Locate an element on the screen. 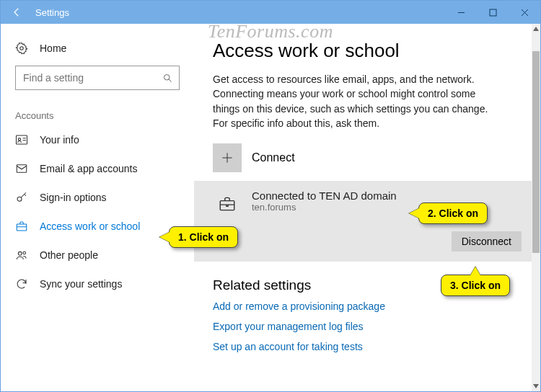  search-input is located at coordinates (92, 78).